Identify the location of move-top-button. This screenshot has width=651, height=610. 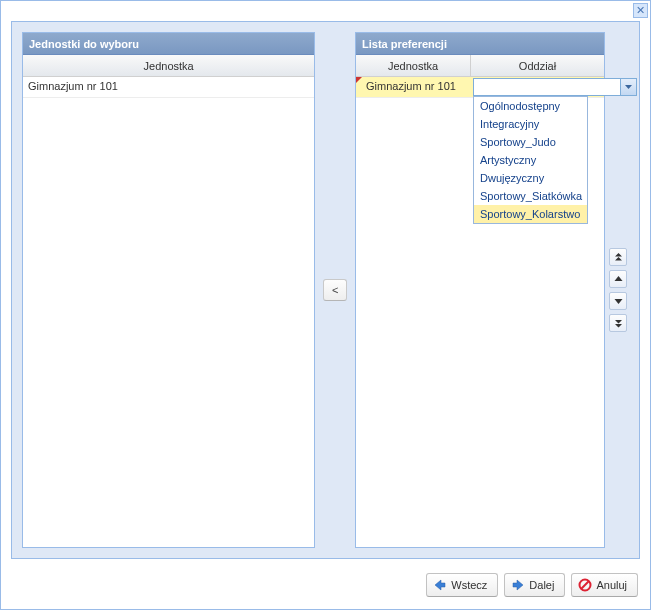
(618, 257).